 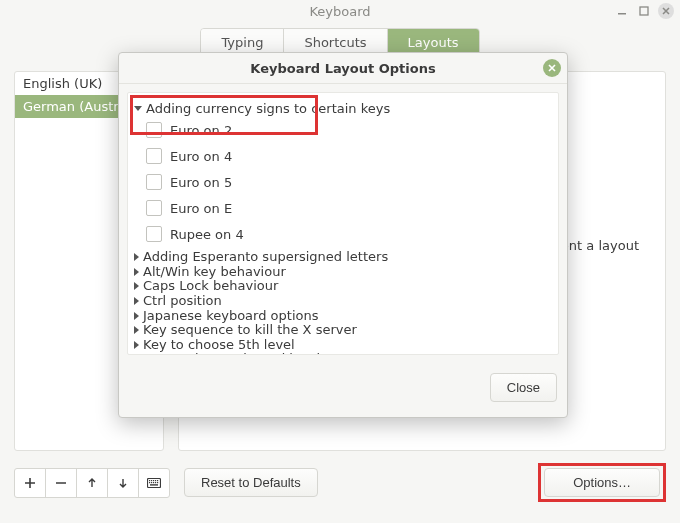 What do you see at coordinates (92, 483) in the screenshot?
I see `move-up-icon` at bounding box center [92, 483].